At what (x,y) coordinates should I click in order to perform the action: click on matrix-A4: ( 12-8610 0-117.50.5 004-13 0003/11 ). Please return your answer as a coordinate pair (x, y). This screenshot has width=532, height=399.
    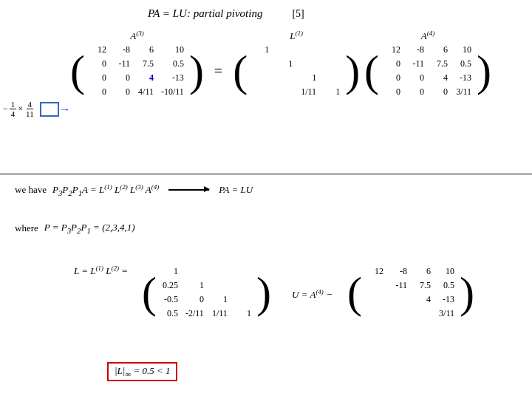
    Looking at the image, I should click on (428, 71).